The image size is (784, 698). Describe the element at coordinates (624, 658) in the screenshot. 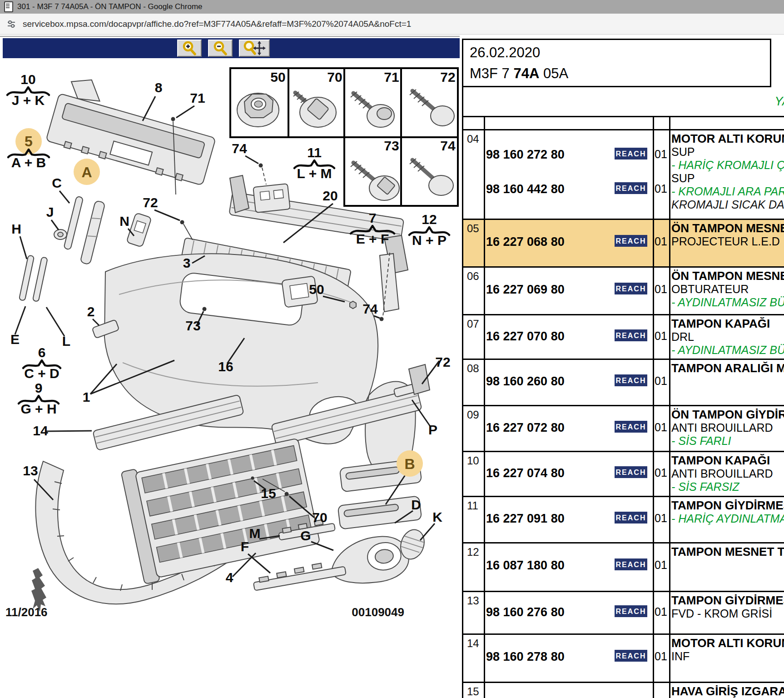

I see `table-row: 1498 160 278 80REACH01MOTOR ALTI KORUMAI…` at that location.